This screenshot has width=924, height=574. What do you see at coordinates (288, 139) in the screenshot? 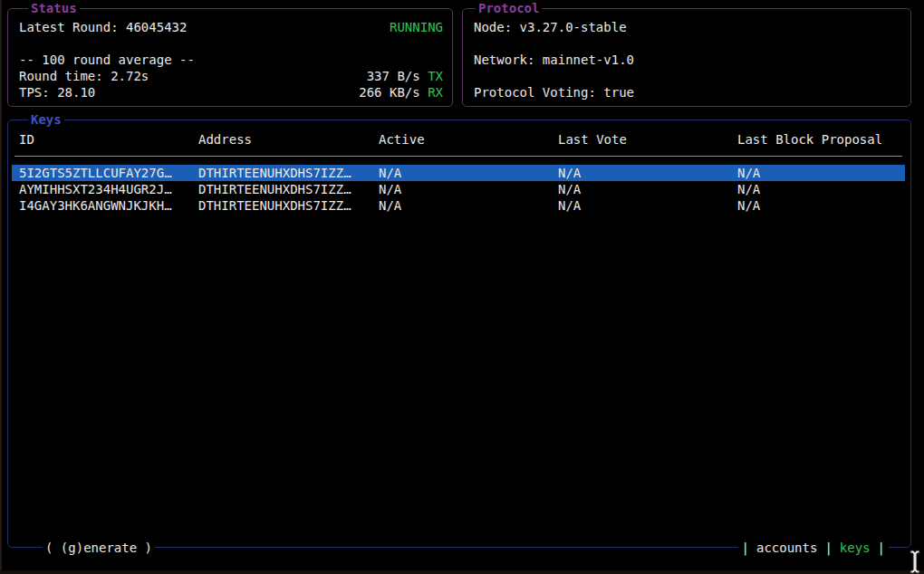
I see `column-header-address: Address` at bounding box center [288, 139].